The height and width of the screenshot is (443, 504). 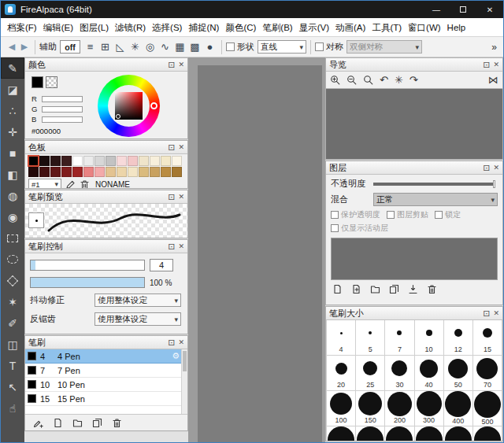 What do you see at coordinates (13, 195) in the screenshot?
I see `bucket-tool: ◍` at bounding box center [13, 195].